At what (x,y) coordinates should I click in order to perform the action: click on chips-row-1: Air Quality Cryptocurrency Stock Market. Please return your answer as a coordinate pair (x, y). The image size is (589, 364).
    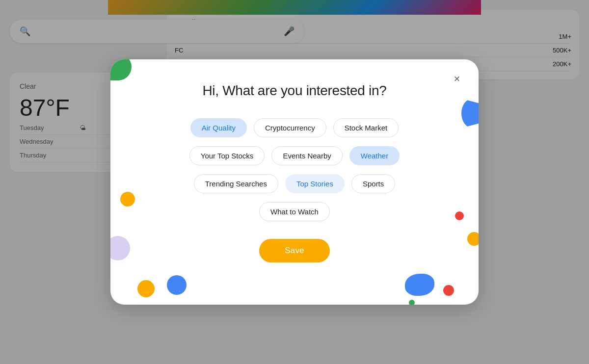
    Looking at the image, I should click on (294, 128).